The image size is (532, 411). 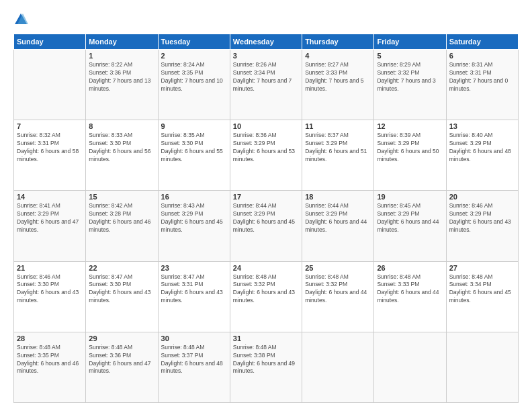 What do you see at coordinates (122, 56) in the screenshot?
I see `day-number: 1` at bounding box center [122, 56].